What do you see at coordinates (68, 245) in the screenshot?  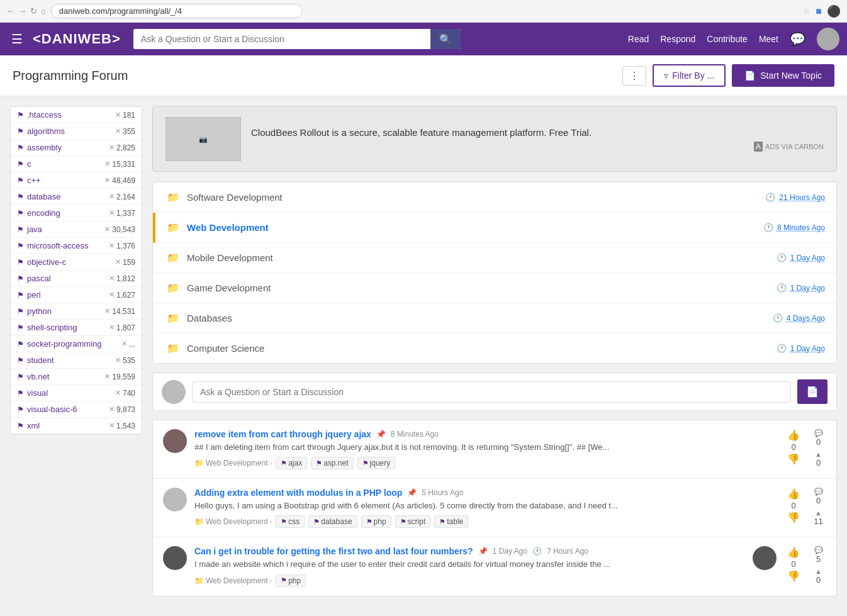 I see `tag-name: microsoft-access` at bounding box center [68, 245].